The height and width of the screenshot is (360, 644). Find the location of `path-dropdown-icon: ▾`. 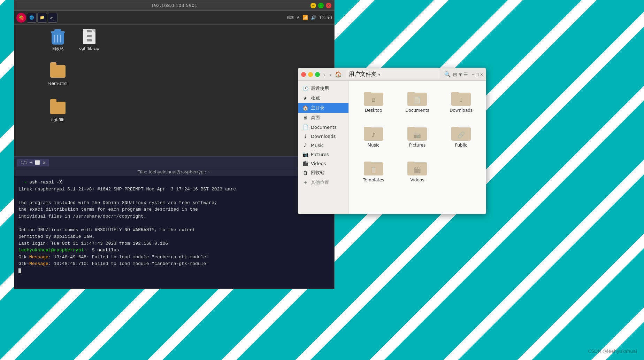

path-dropdown-icon: ▾ is located at coordinates (379, 75).